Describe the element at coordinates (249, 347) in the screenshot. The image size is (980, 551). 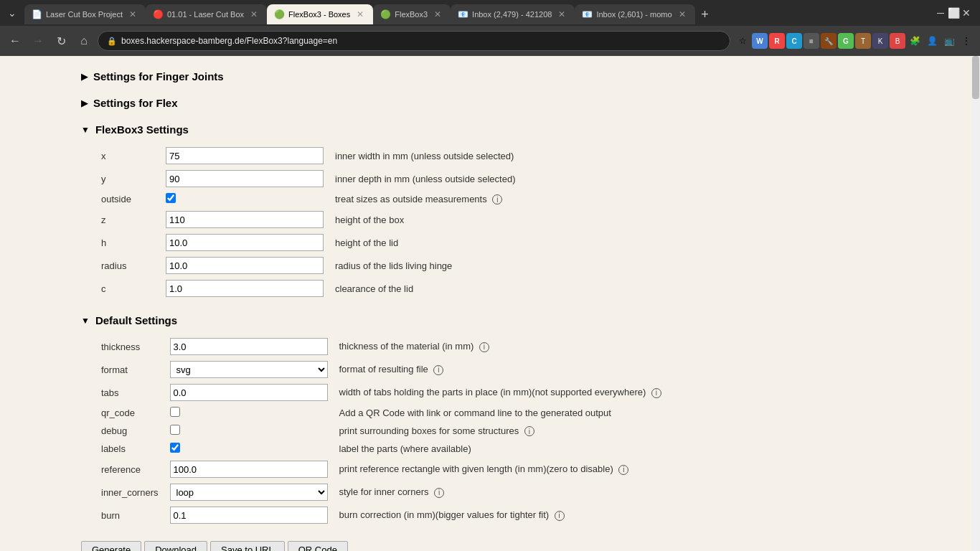
I see `input-thickness` at that location.